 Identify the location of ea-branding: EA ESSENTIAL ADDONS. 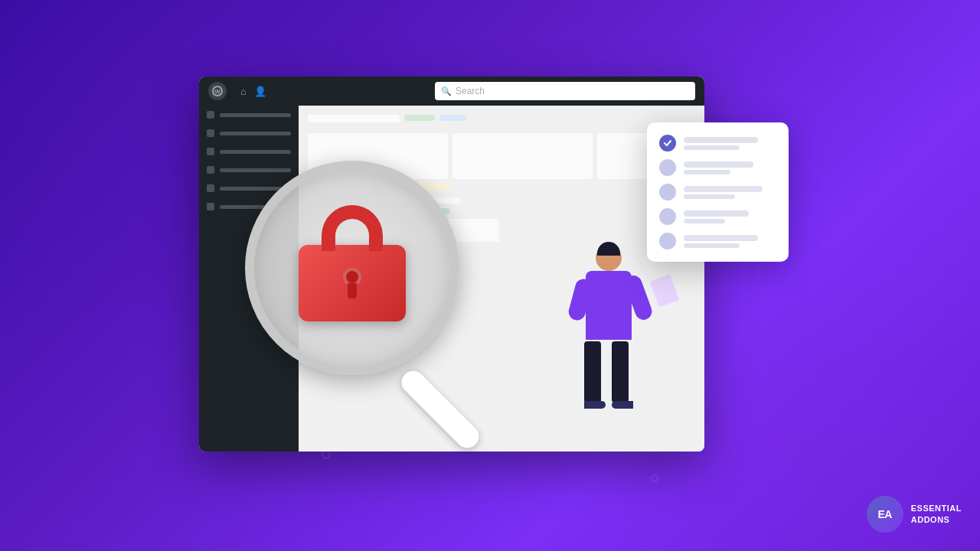
(914, 514).